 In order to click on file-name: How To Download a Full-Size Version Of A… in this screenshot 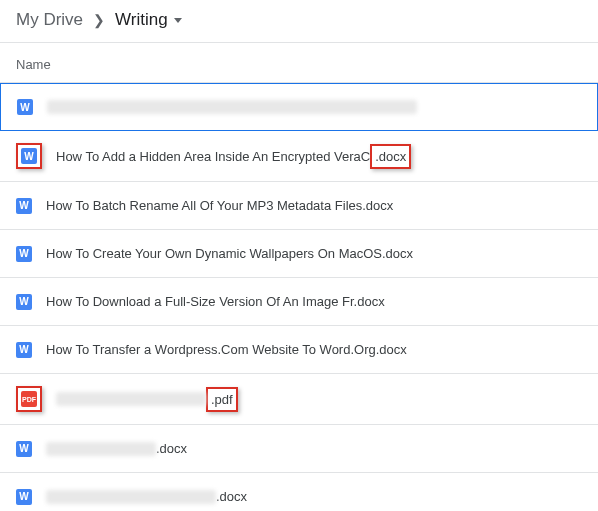, I will do `click(216, 302)`.